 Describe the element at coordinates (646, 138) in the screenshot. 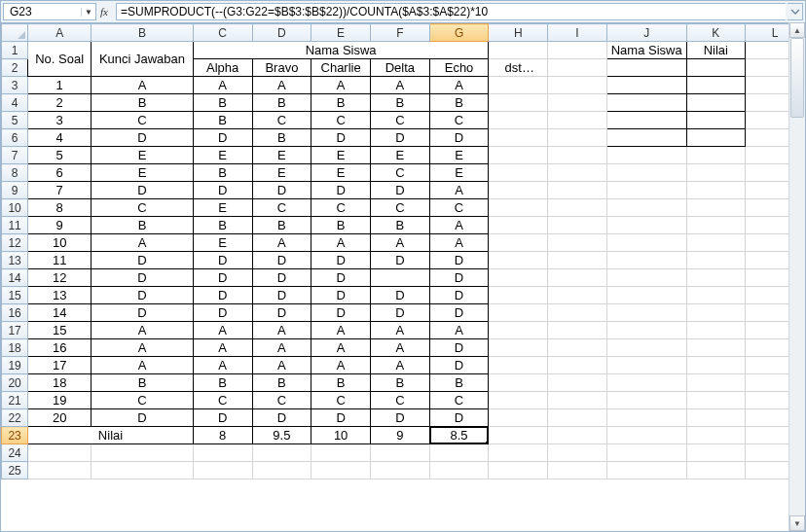

I see `side-cell-J6` at that location.